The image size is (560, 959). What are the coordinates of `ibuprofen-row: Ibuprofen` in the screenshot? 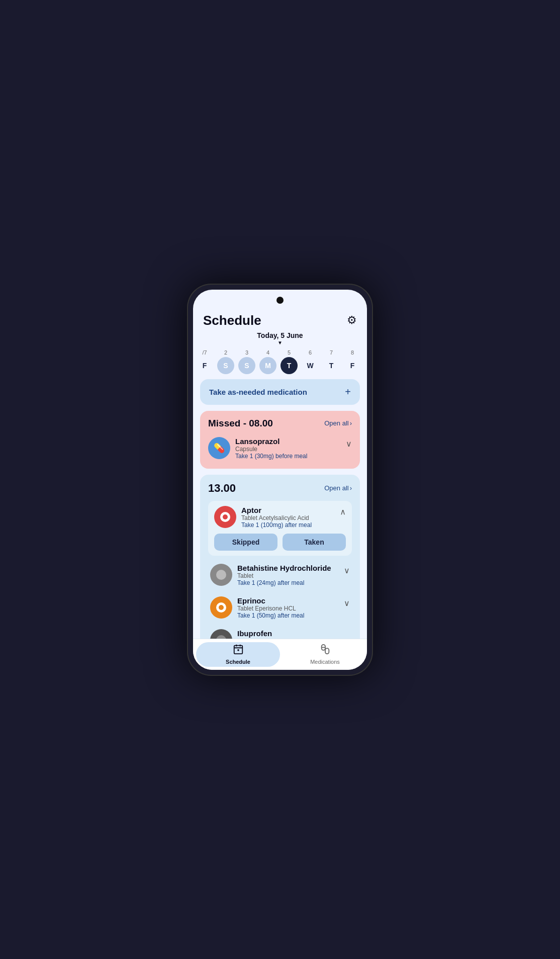 It's located at (280, 634).